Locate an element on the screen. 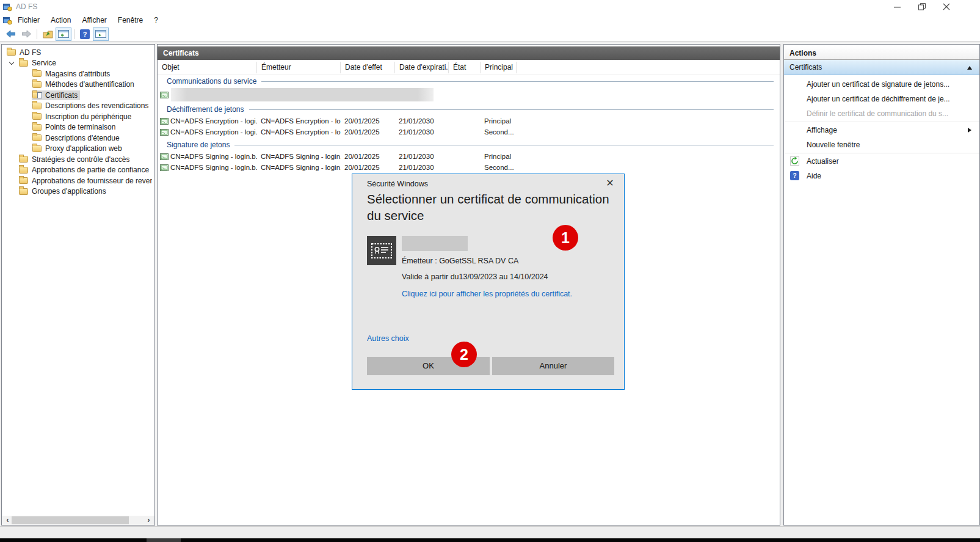 This screenshot has width=980, height=542. tree-item-certificats: Certificats is located at coordinates (78, 95).